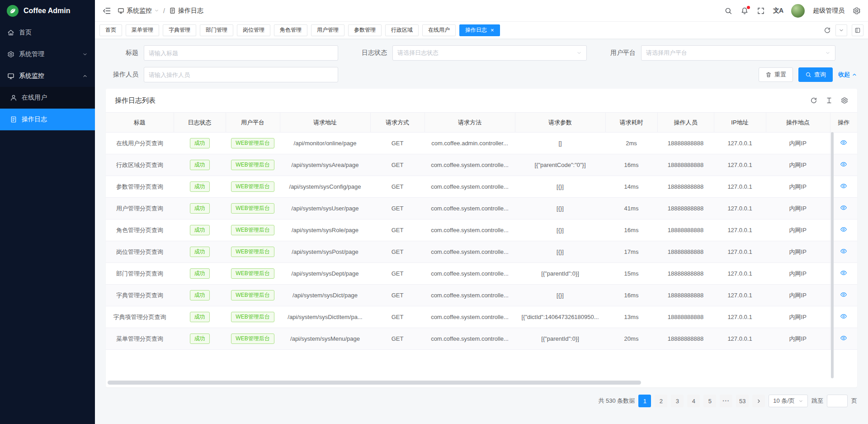  What do you see at coordinates (854, 75) in the screenshot?
I see `chevron-up-icon` at bounding box center [854, 75].